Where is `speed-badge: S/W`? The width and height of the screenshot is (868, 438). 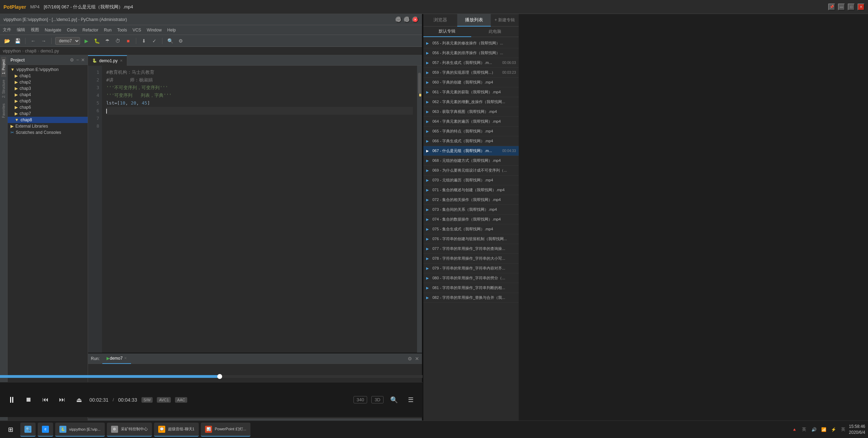 speed-badge: S/W is located at coordinates (147, 400).